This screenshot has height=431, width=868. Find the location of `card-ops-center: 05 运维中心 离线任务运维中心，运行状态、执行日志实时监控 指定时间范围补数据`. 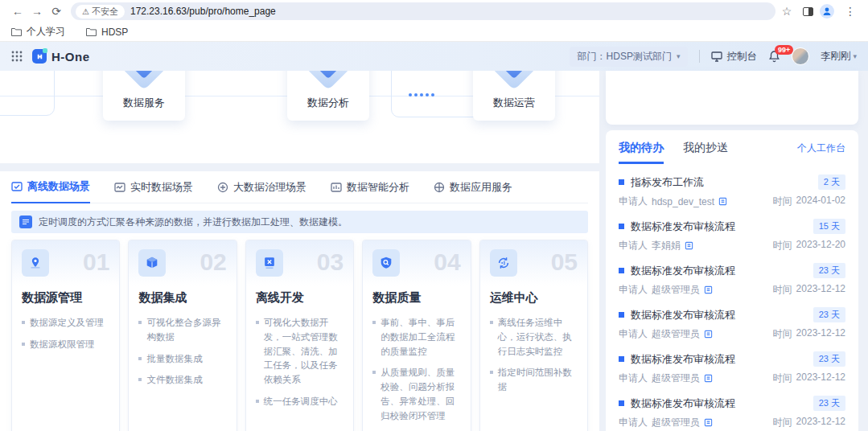

card-ops-center: 05 运维中心 离线任务运维中心，运行状态、执行日志实时监控 指定时间范围补数据 is located at coordinates (534, 335).